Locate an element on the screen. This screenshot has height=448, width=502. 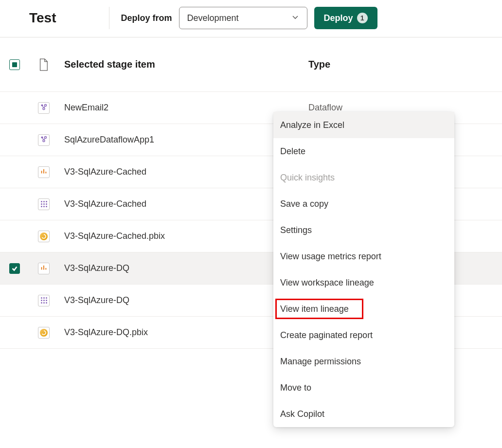
column-header-type: Type is located at coordinates (401, 64).